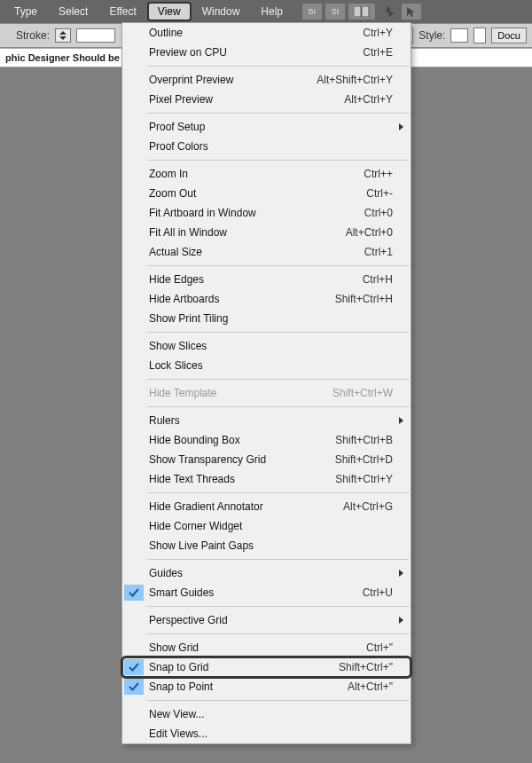 The height and width of the screenshot is (763, 532). I want to click on stroke-label: Stroke:, so click(33, 35).